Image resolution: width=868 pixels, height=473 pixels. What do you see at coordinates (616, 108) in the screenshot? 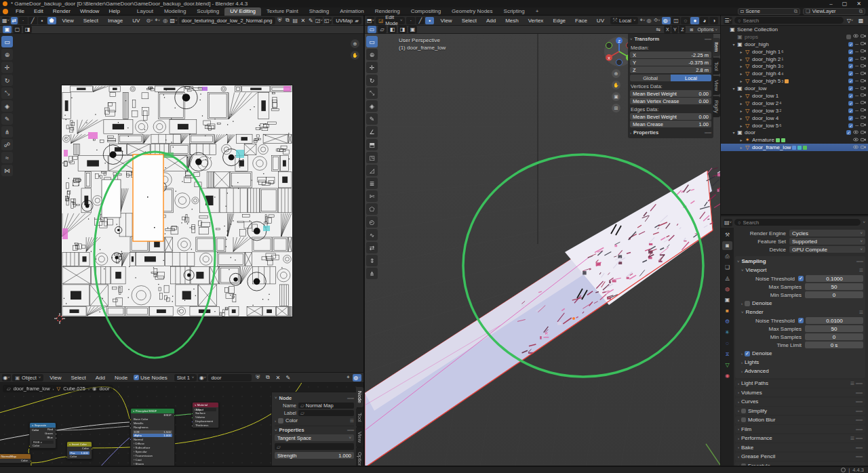
I see `perspective-icon: ⊞` at bounding box center [616, 108].